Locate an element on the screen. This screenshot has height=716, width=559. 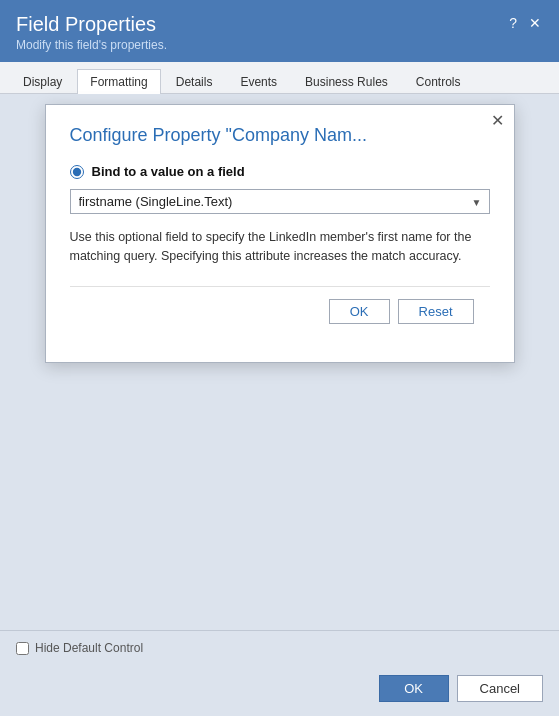
panel-subtitle: Modify this field's properties. is located at coordinates (92, 45).